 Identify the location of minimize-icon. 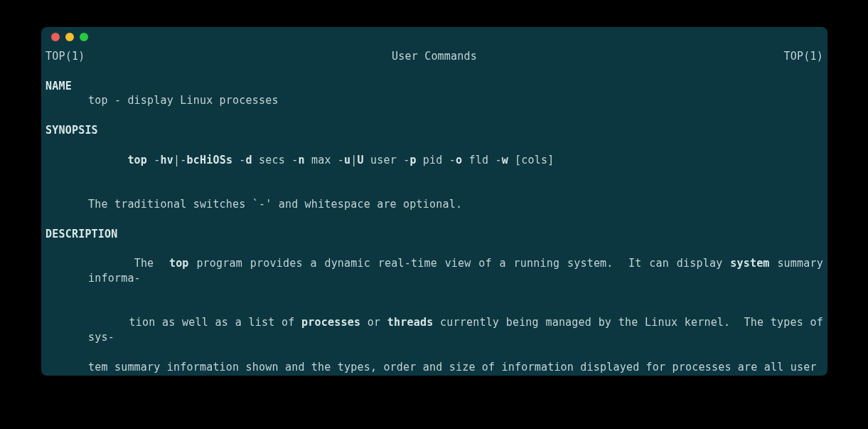
(70, 37).